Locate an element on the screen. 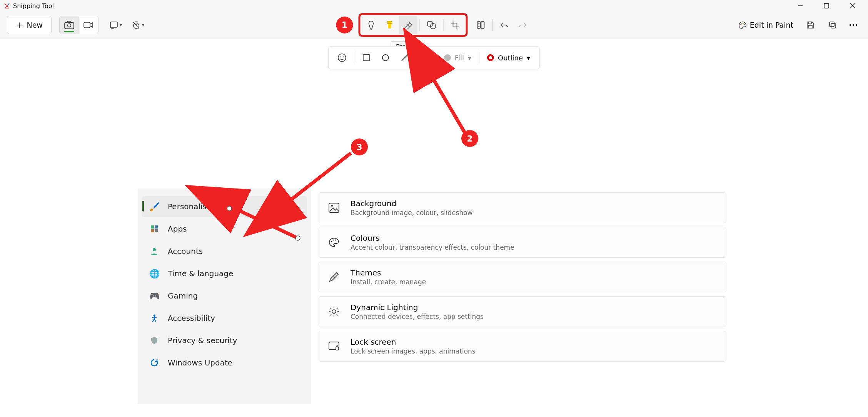 This screenshot has height=417, width=868. settings-card-background: Background Background image, colour, sli… is located at coordinates (522, 208).